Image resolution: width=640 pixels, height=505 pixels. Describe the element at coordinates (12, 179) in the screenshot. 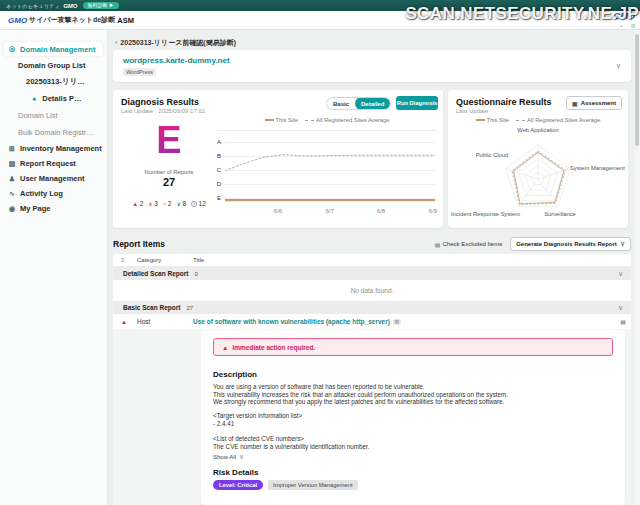

I see `user-icon: ♟` at that location.